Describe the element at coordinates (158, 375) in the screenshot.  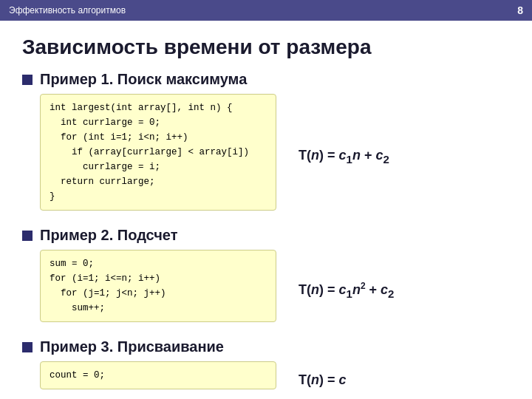
I see `code-line: count = 0;` at that location.